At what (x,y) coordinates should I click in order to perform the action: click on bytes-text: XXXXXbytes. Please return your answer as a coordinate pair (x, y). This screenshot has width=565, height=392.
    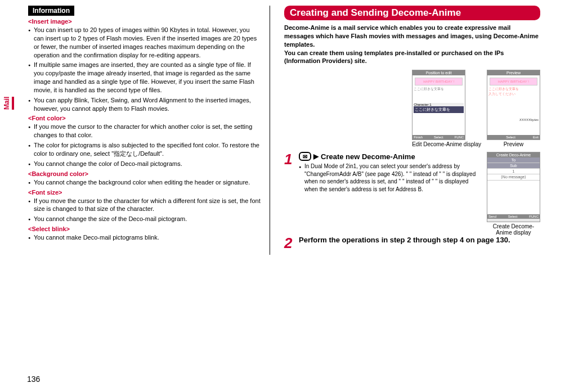
    Looking at the image, I should click on (513, 120).